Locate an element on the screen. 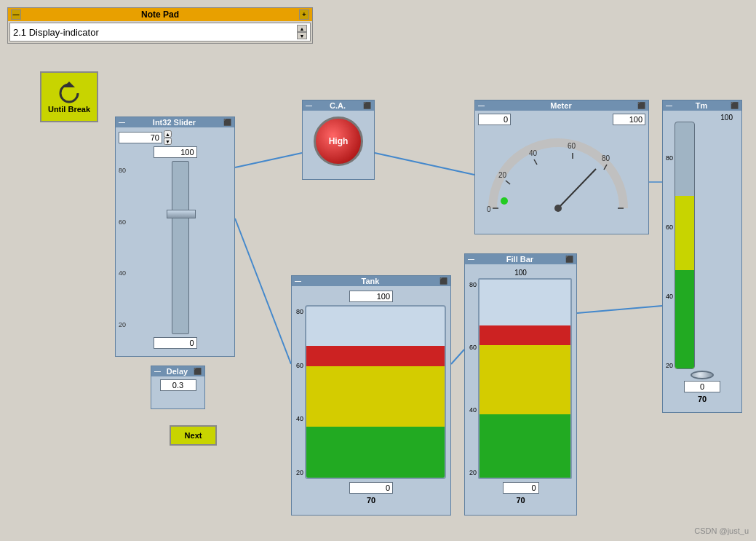 The image size is (756, 541). tank-tick-20: 20 is located at coordinates (300, 473).